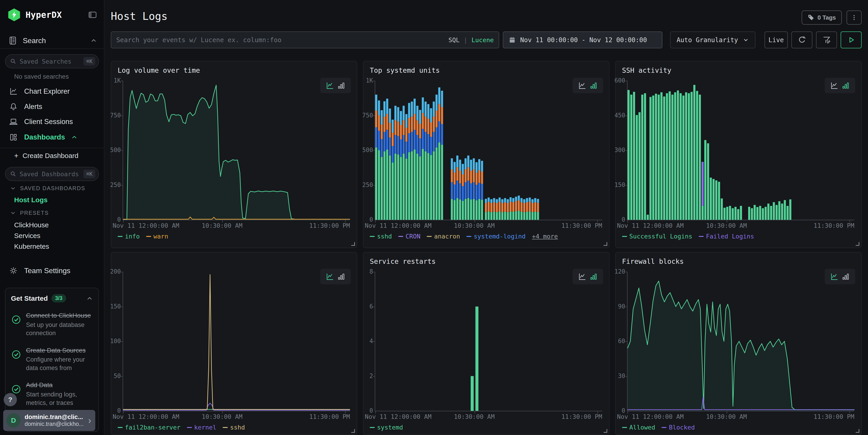 The width and height of the screenshot is (868, 435). Describe the element at coordinates (56, 200) in the screenshot. I see `sidebar-item-host-logs: Host Logs` at that location.